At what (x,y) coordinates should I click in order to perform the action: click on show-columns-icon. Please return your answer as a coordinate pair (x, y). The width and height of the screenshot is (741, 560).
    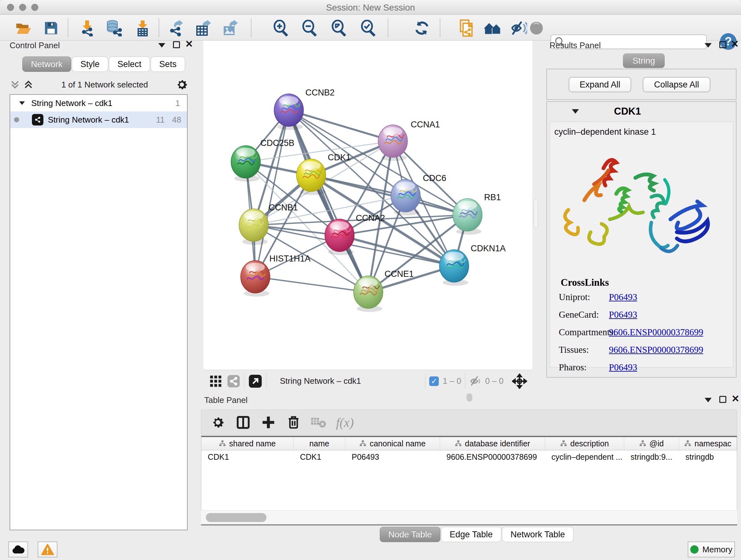
    Looking at the image, I should click on (243, 422).